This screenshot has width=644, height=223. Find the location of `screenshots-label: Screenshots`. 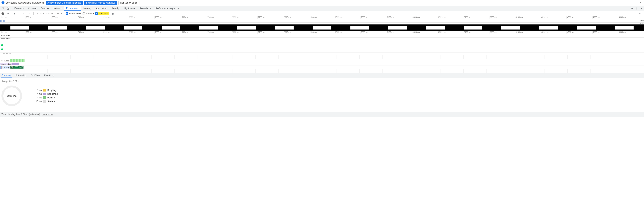

screenshots-label: Screenshots is located at coordinates (75, 14).